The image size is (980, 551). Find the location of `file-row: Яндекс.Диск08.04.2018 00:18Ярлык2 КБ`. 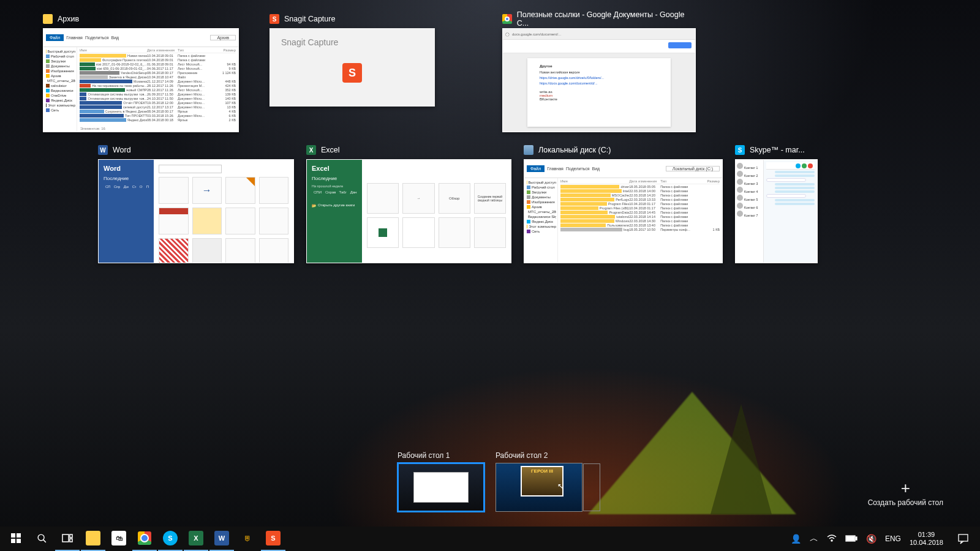

file-row: Яндекс.Диск08.04.2018 00:18Ярлык2 КБ is located at coordinates (158, 120).